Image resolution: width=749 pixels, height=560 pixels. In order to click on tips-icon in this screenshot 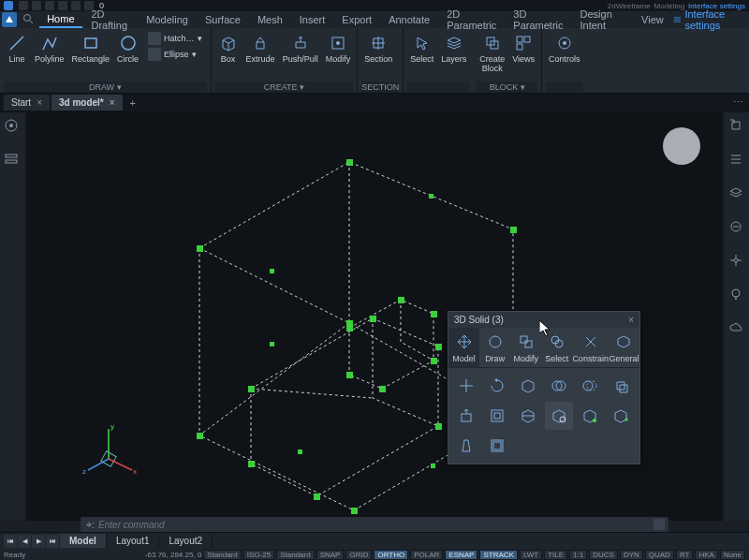, I will do `click(12, 126)`.